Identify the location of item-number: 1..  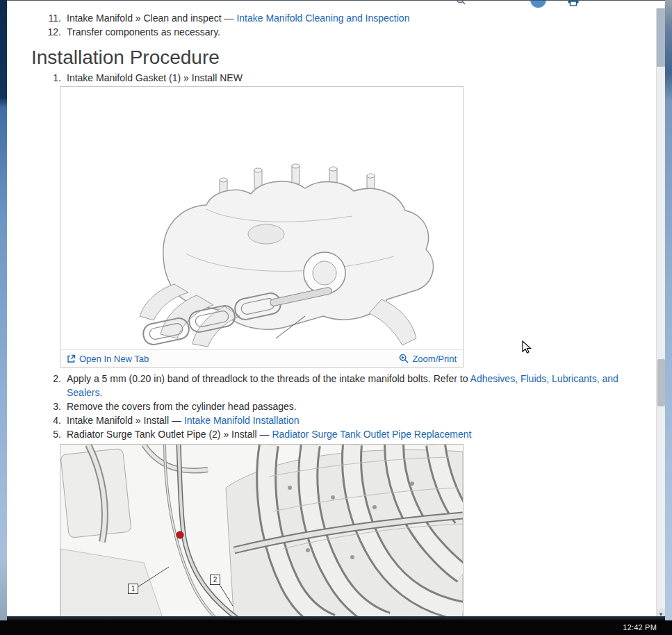
(52, 78).